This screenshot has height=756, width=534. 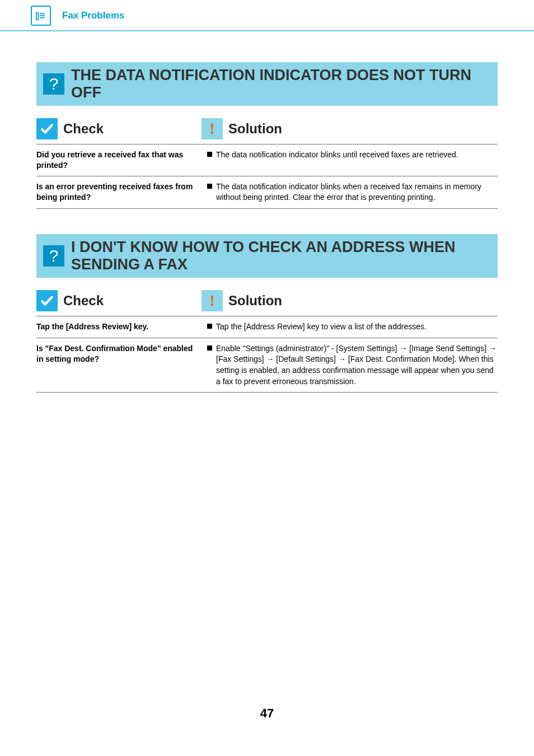 I want to click on table-row: Did you retrieve a received fax that was…, so click(x=267, y=160).